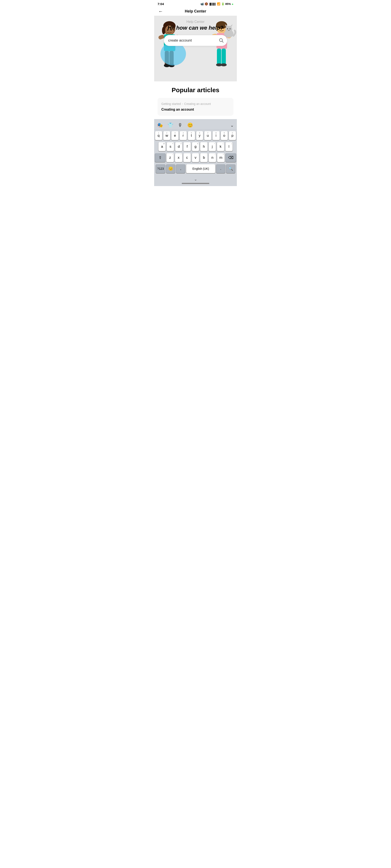 This screenshot has height=868, width=391. Describe the element at coordinates (187, 158) in the screenshot. I see `key-c: 'c` at that location.